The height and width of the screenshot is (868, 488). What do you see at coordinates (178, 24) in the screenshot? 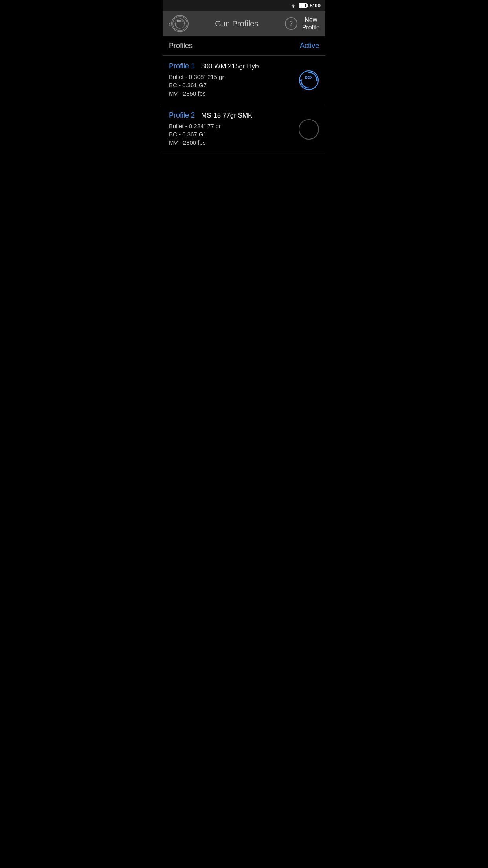
I see `header-left: ‹ BDX` at bounding box center [178, 24].